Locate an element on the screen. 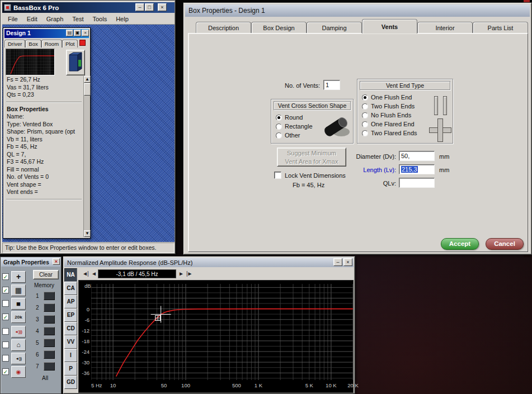  dialog-titlebar: Box Properties - Design 1 is located at coordinates (357, 11).